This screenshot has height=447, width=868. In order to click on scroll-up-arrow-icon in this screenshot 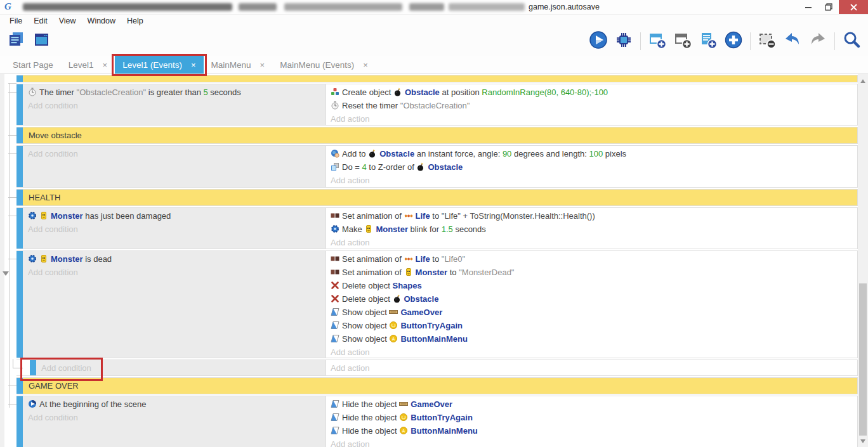, I will do `click(863, 81)`.